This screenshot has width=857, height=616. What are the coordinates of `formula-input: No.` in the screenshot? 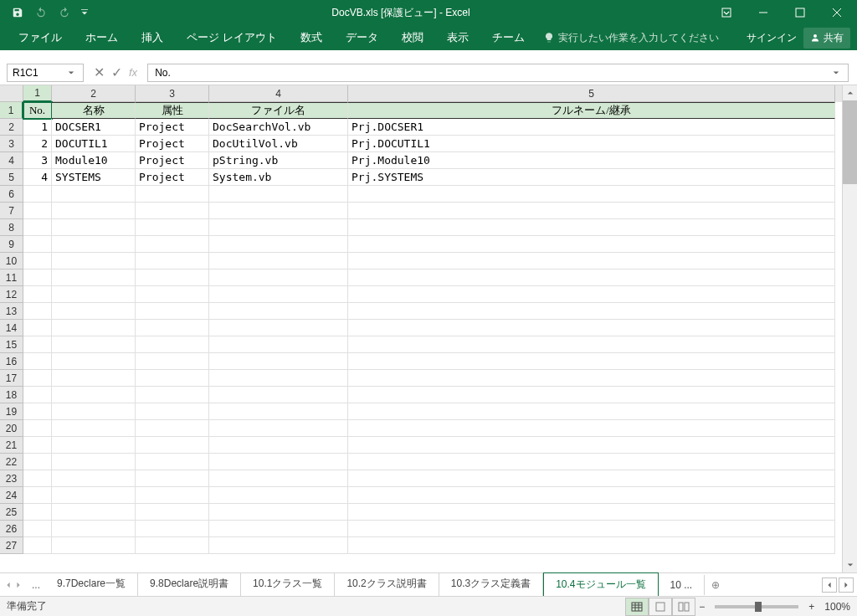 It's located at (498, 73).